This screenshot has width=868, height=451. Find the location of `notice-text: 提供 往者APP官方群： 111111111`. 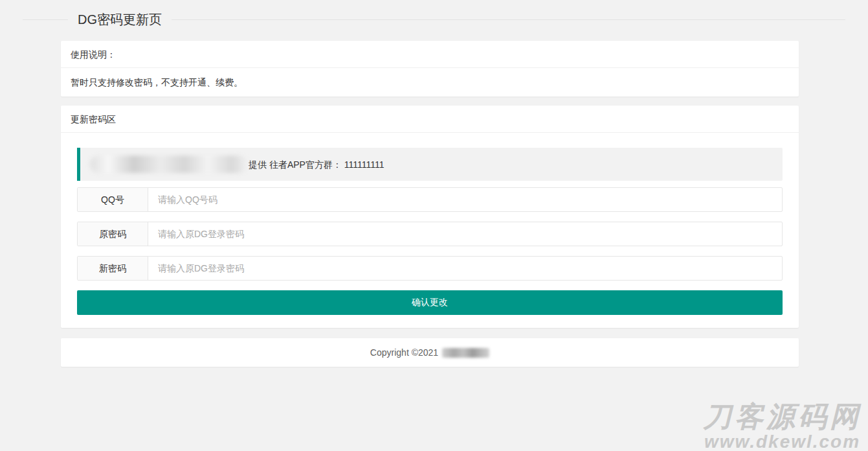

notice-text: 提供 往者APP官方群： 111111111 is located at coordinates (317, 165).